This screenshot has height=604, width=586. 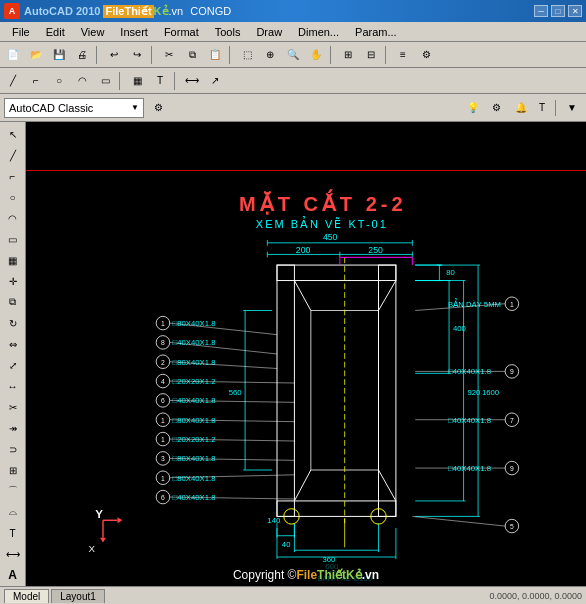 I want to click on tab-model: Model, so click(x=26, y=596).